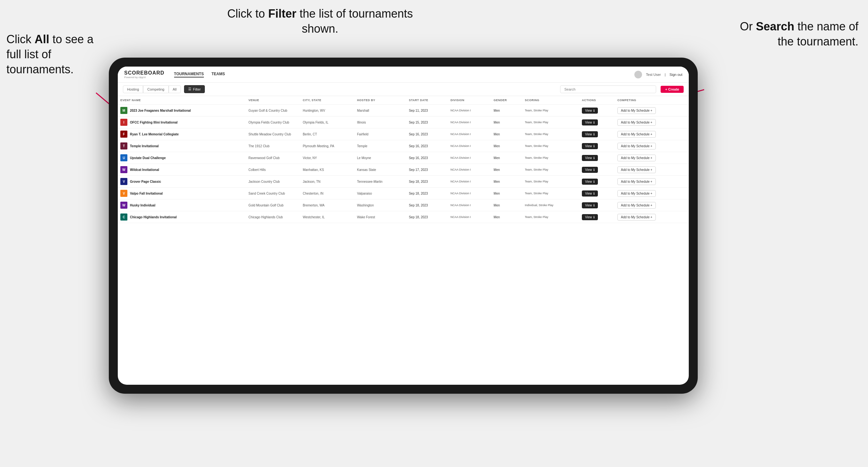 The width and height of the screenshot is (868, 467). Describe the element at coordinates (143, 206) in the screenshot. I see `event-name-8: Husky Individual` at that location.